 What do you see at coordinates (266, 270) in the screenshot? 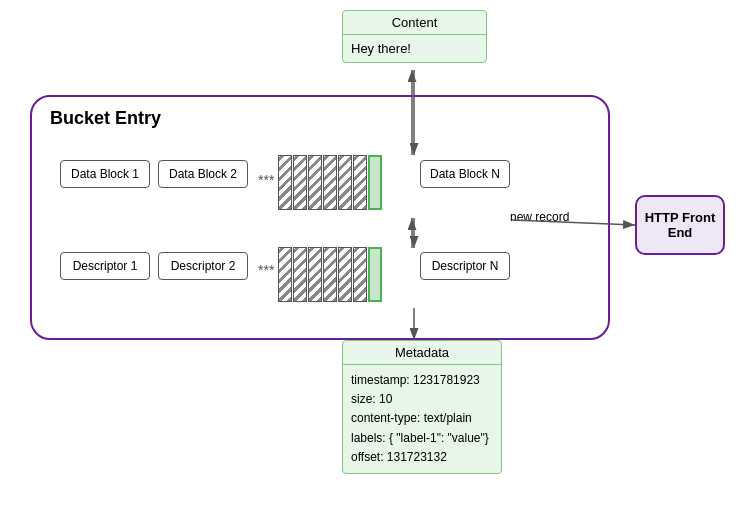
I see `ellipsis-bottom: ***` at bounding box center [266, 270].